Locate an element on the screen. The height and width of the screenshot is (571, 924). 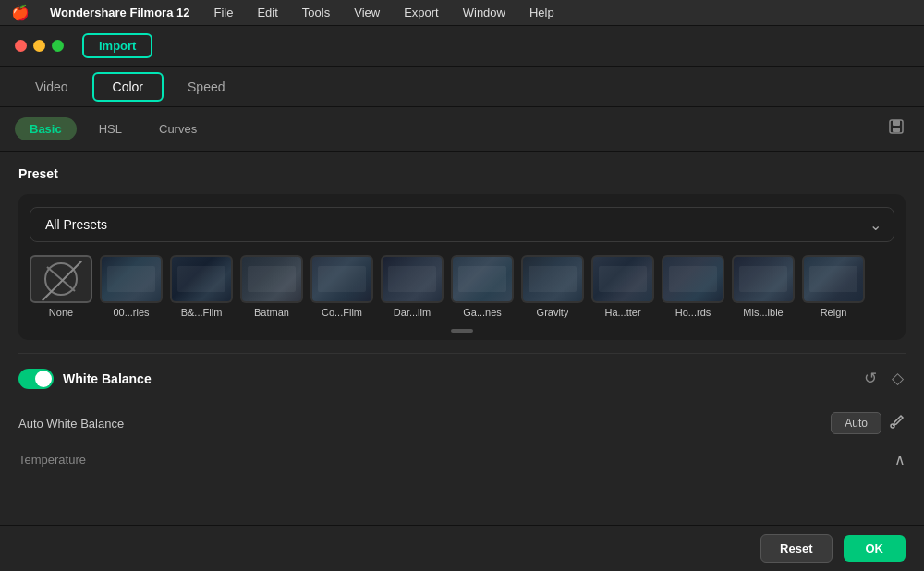
ok-button: OK is located at coordinates (875, 549).